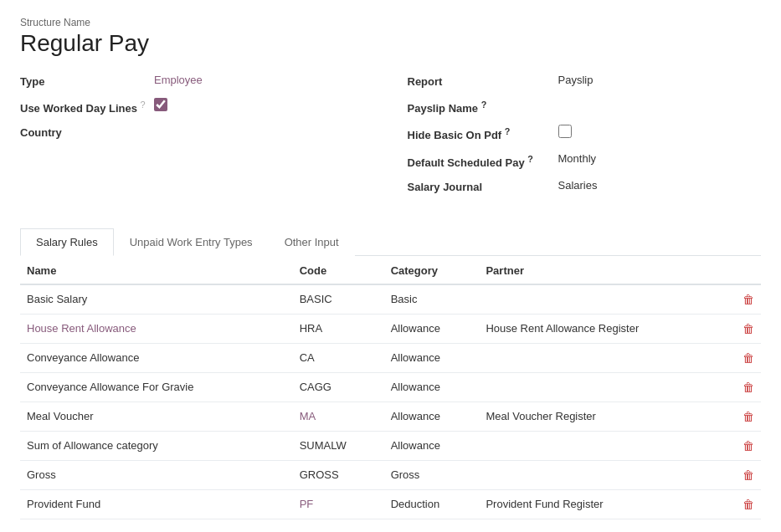  Describe the element at coordinates (390, 358) in the screenshot. I see `table-row: Conveyance Allowance CA Allowance 🗑` at that location.